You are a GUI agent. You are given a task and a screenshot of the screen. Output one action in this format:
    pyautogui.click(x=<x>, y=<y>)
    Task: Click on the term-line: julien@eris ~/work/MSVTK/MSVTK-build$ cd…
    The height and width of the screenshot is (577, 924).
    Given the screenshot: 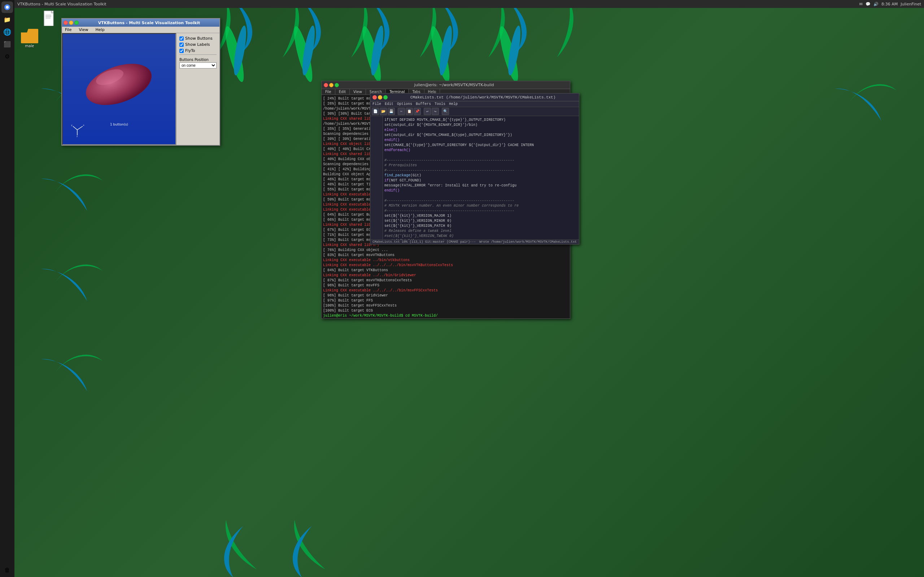 What is the action you would take?
    pyautogui.click(x=446, y=316)
    